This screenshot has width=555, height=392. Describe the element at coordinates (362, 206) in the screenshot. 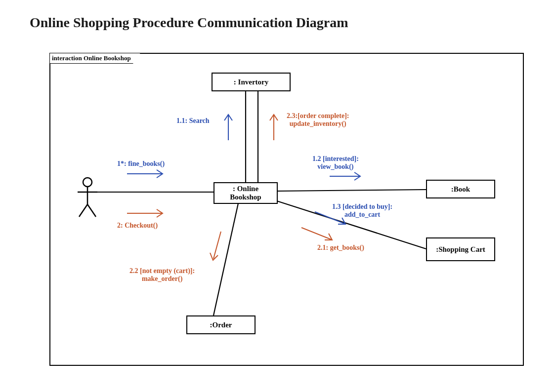

I see `msg-add-to-cart-line1: 1.3 [decided to buy]:` at that location.